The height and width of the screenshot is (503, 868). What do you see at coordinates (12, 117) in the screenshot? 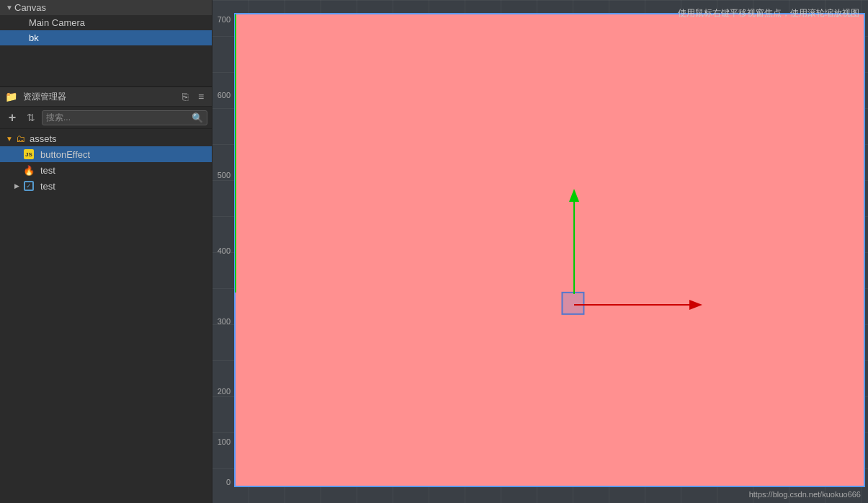
I see `add-asset-button: +` at bounding box center [12, 117].